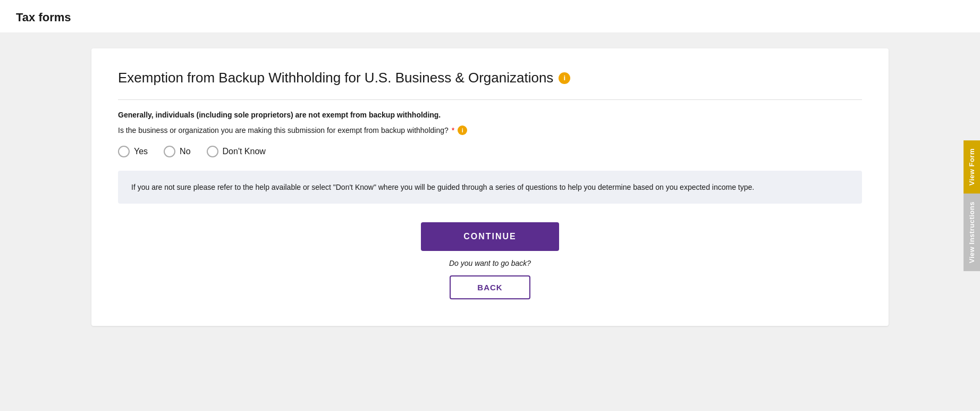 This screenshot has width=980, height=411. What do you see at coordinates (490, 261) in the screenshot?
I see `button-section: CONTINUE Do you want to go back? BACK` at bounding box center [490, 261].